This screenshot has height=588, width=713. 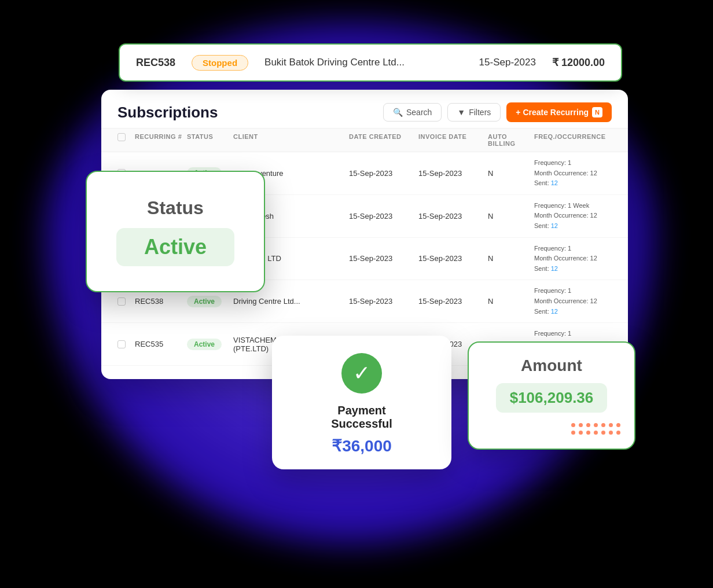 What do you see at coordinates (398, 112) in the screenshot?
I see `search-icon: 🔍` at bounding box center [398, 112].